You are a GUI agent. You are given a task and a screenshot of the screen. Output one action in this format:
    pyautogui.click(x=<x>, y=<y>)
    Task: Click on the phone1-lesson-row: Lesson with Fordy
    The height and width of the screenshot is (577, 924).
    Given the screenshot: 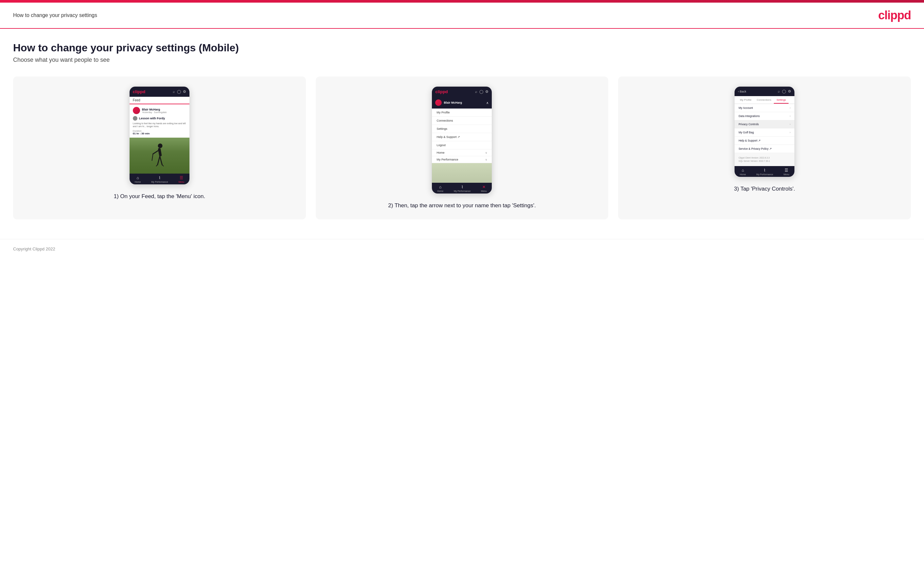 What is the action you would take?
    pyautogui.click(x=160, y=118)
    